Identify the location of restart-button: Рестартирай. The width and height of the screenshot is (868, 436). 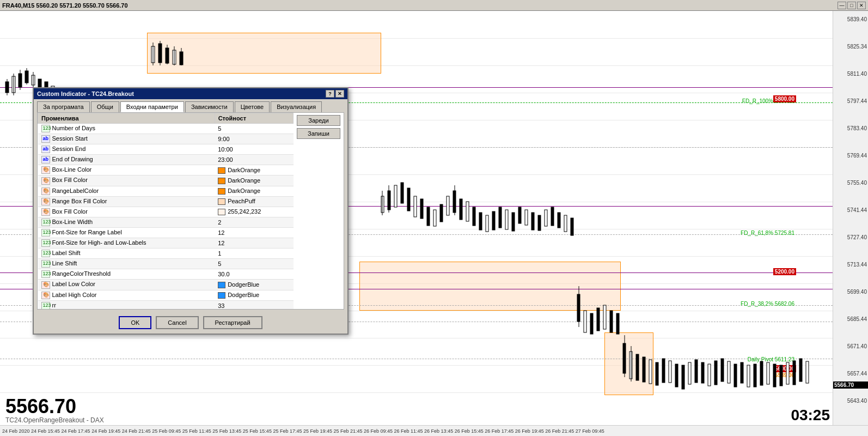
(233, 323).